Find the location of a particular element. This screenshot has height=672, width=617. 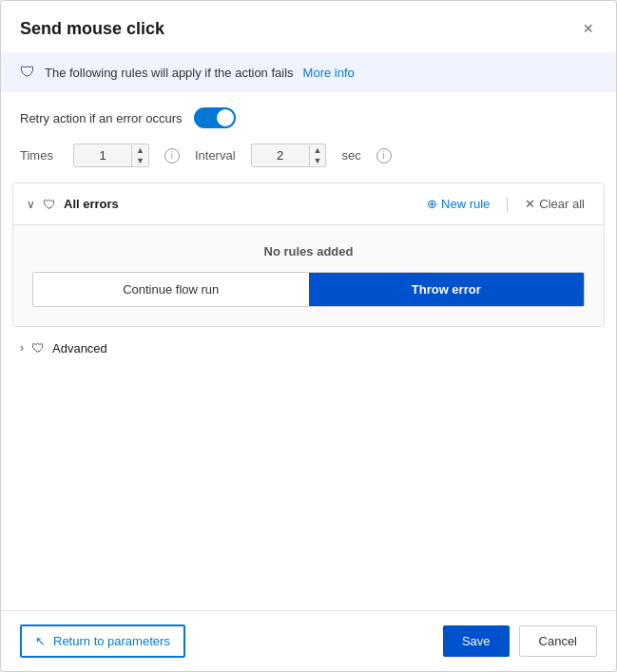

divider is located at coordinates (508, 204).